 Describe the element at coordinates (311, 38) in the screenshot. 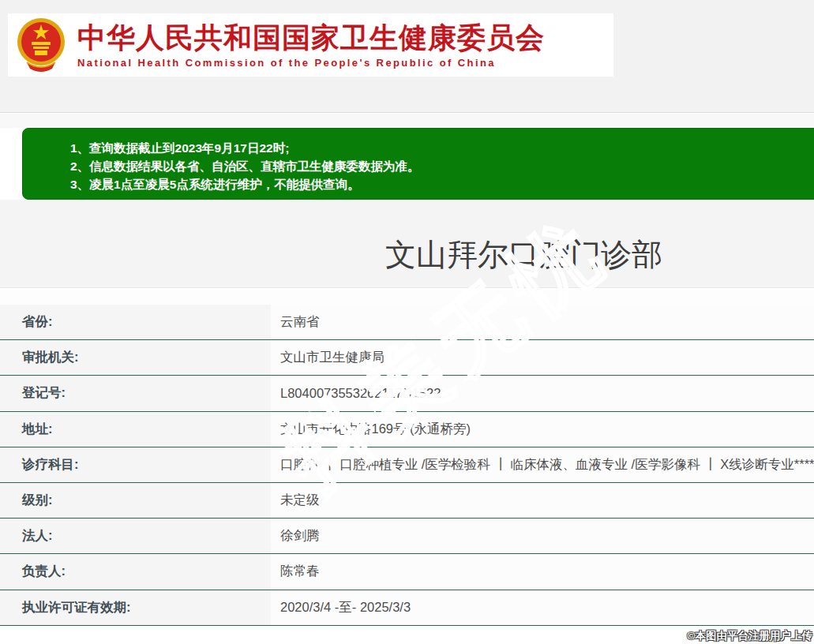

I see `header-title-chinese: 中华人民共和国国家卫生健康委员会` at that location.